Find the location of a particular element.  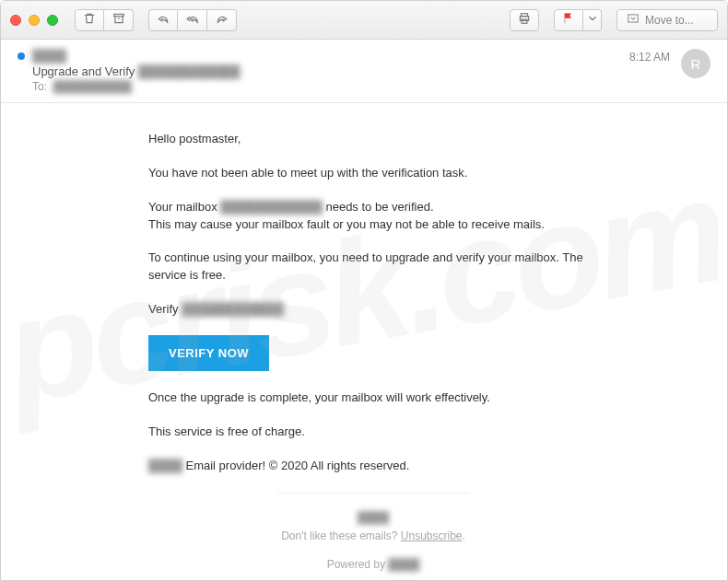

avatar-initial: R is located at coordinates (697, 64).